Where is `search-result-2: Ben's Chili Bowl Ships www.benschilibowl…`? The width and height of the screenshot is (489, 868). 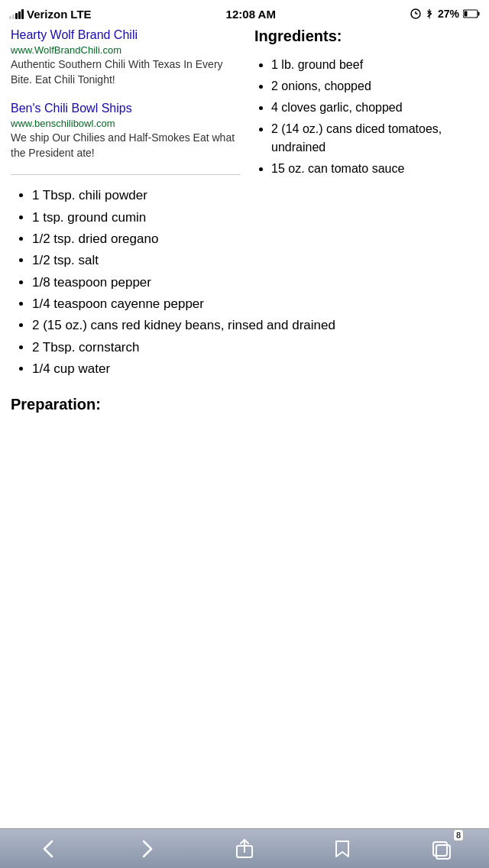 search-result-2: Ben's Chili Bowl Ships www.benschilibowl… is located at coordinates (125, 131).